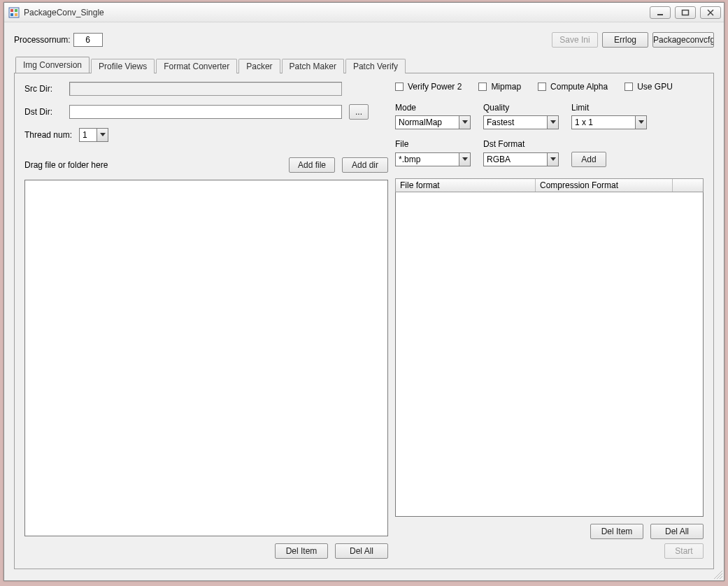 The height and width of the screenshot is (586, 728). I want to click on mode-value: NormalMap, so click(420, 122).